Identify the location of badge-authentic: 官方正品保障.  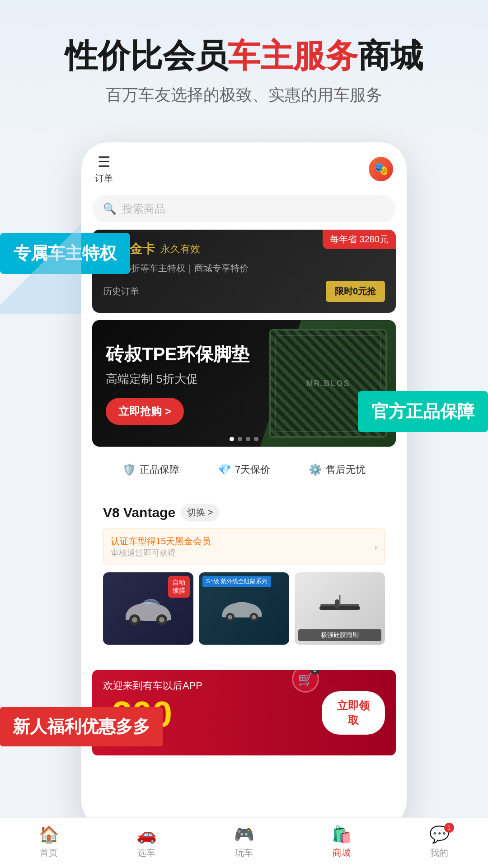
(423, 411).